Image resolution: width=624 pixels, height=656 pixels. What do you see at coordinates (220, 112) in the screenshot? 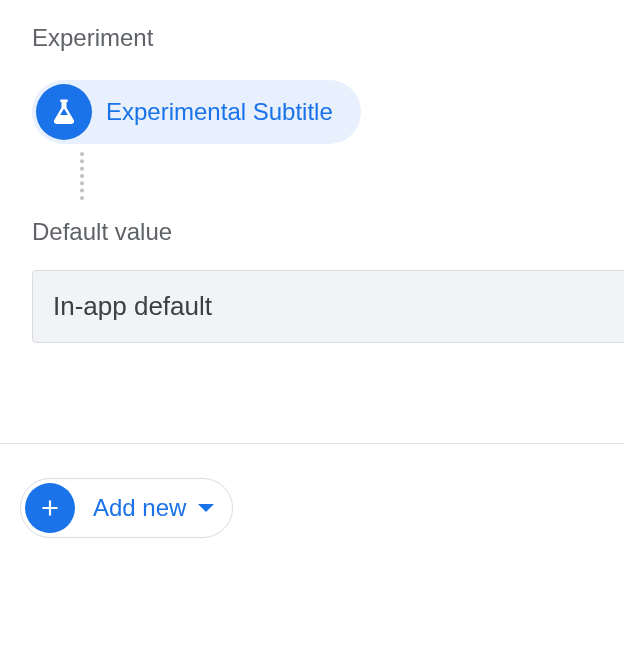
I see `experiment-chip-label: Experimental Subtitle` at bounding box center [220, 112].